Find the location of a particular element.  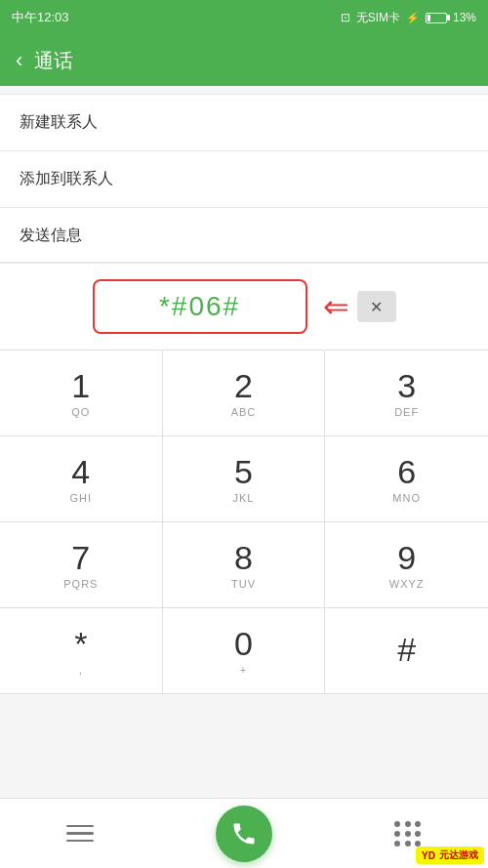

key-sub-2: DEF is located at coordinates (406, 412).